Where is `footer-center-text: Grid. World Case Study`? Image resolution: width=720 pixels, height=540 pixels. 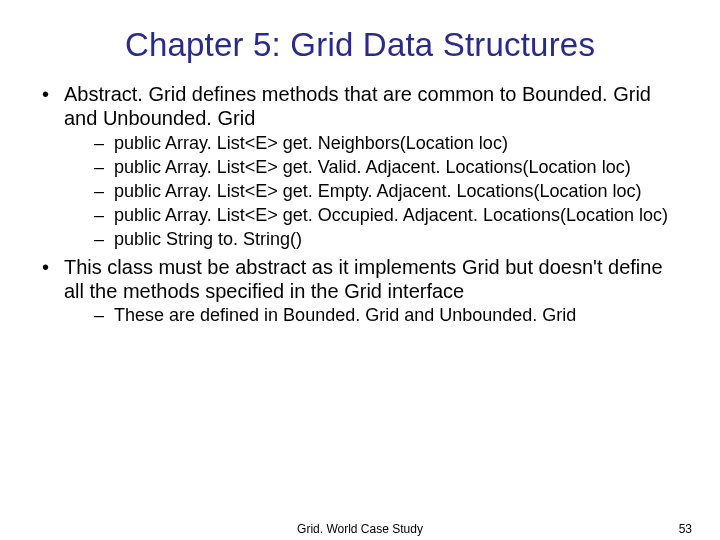
footer-center-text: Grid. World Case Study is located at coordinates (360, 529).